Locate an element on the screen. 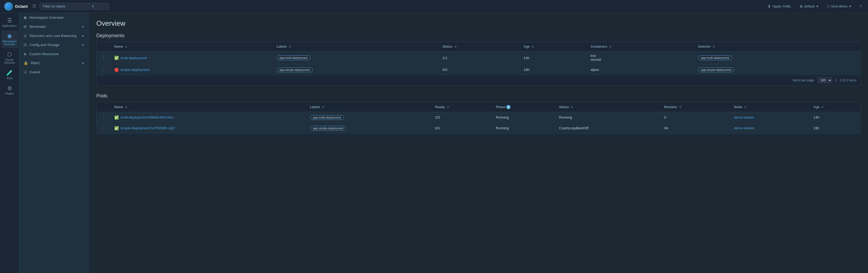  pod-label-badge: app:multi-deployment is located at coordinates (327, 117).